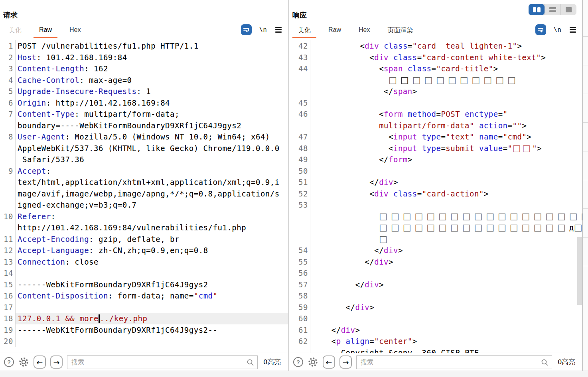  I want to click on code-row: 16Content-Disposition: form-data; name="…, so click(144, 296).